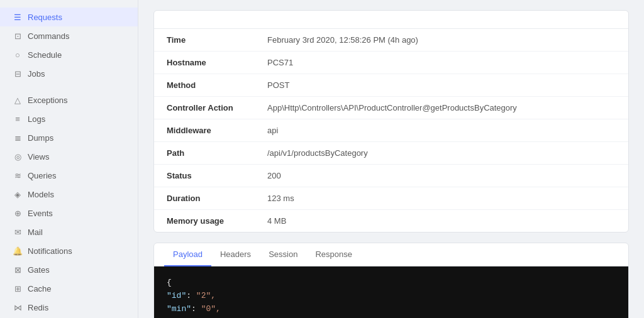 The width and height of the screenshot is (644, 318). I want to click on json-value: "0",, so click(211, 309).